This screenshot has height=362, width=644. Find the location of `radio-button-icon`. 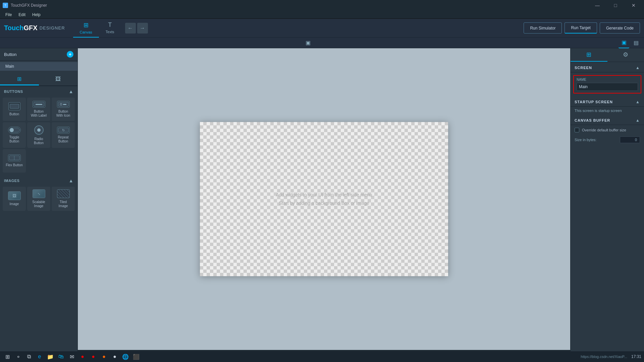

radio-button-icon is located at coordinates (39, 130).